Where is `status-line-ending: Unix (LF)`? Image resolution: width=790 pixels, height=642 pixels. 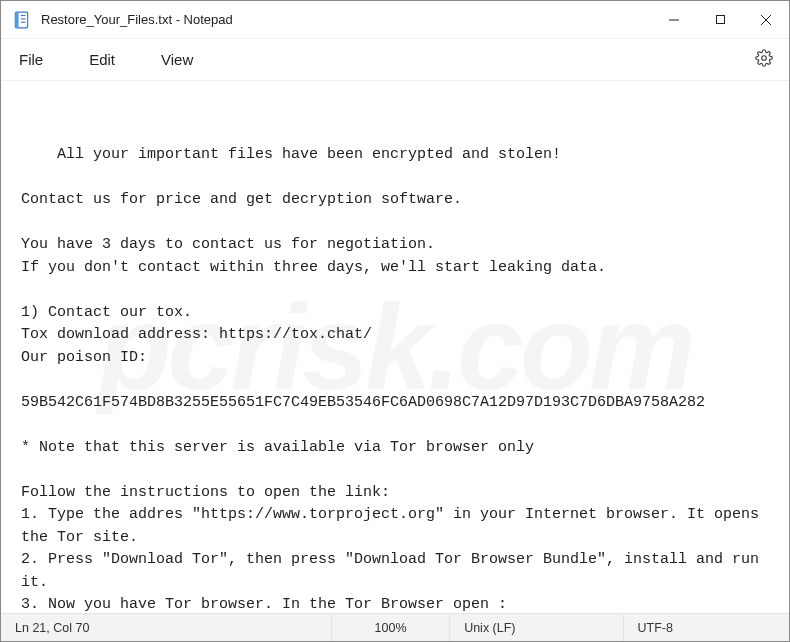
status-line-ending: Unix (LF) is located at coordinates (536, 628).